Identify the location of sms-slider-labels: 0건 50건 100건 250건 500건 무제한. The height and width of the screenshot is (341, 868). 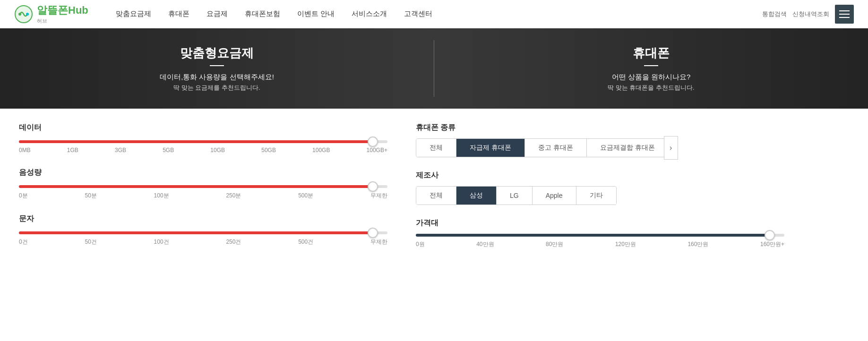
(203, 242).